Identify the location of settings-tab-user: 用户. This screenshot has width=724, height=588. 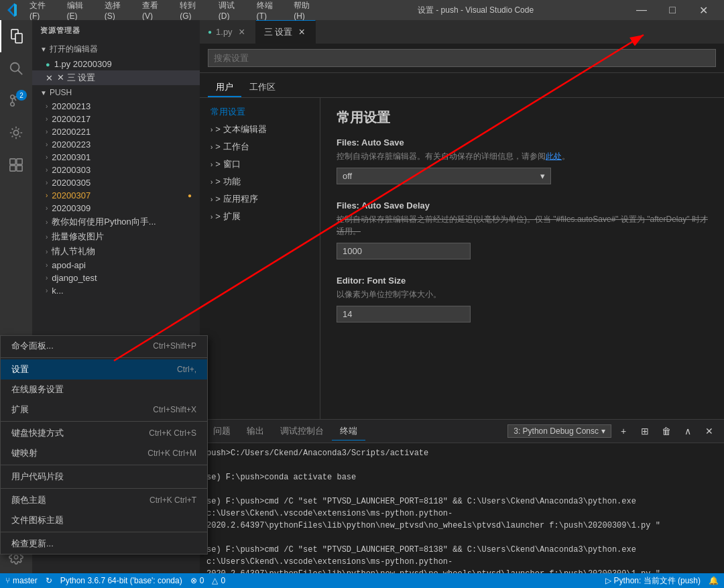
(225, 88).